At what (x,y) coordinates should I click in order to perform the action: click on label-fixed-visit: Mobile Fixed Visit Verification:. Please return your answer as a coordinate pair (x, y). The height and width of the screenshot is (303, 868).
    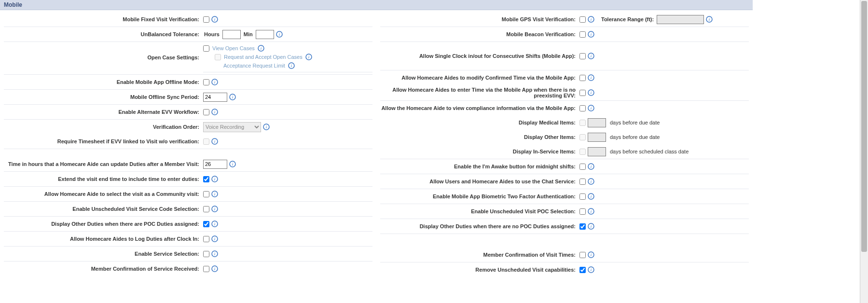
    Looking at the image, I should click on (103, 19).